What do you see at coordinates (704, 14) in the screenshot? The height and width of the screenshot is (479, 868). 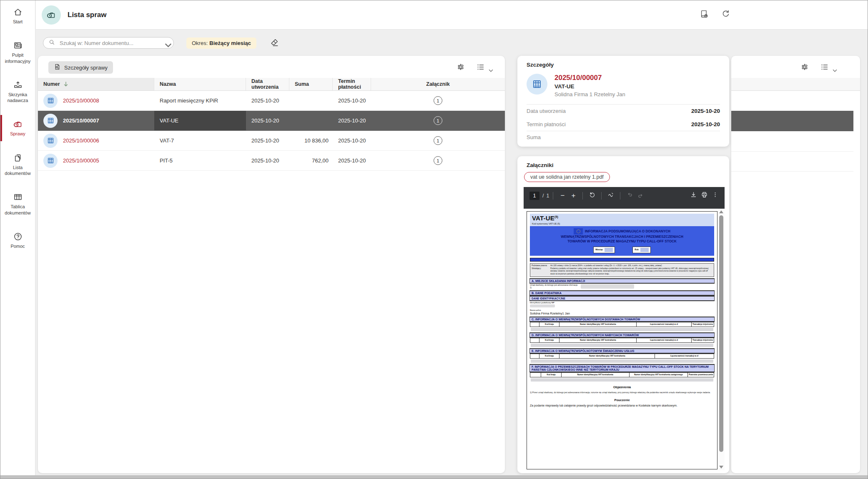 I see `user-guide-button` at bounding box center [704, 14].